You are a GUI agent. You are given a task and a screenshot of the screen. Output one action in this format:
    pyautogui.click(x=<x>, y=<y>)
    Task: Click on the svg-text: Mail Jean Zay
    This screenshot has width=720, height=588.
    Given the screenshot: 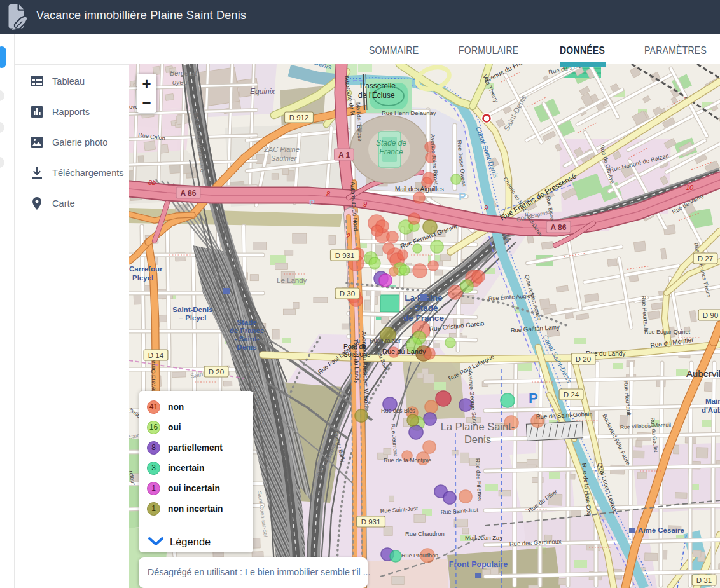 What is the action you would take?
    pyautogui.click(x=483, y=538)
    